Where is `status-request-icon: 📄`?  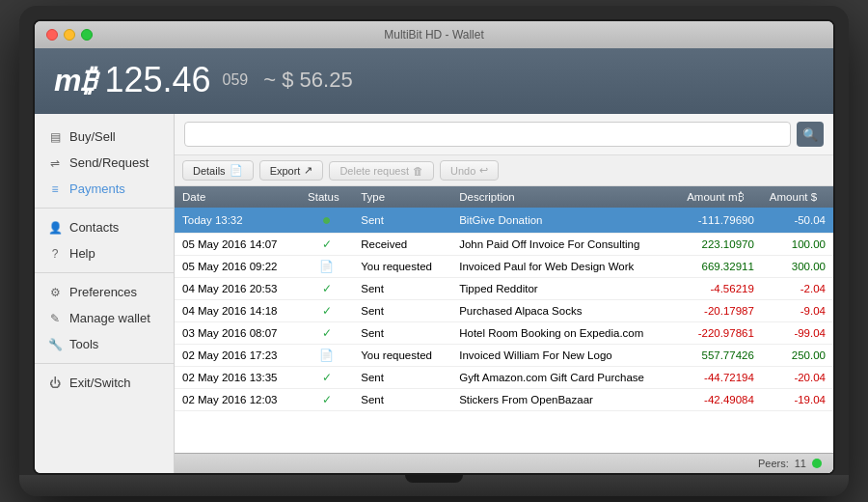
status-request-icon: 📄 is located at coordinates (326, 266).